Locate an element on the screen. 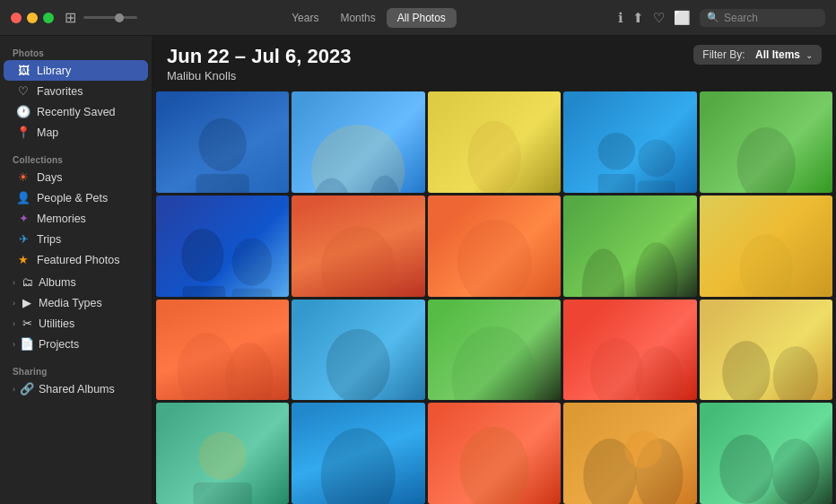 The height and width of the screenshot is (504, 836). sidebar-item-days: ☀ Days is located at coordinates (75, 178).